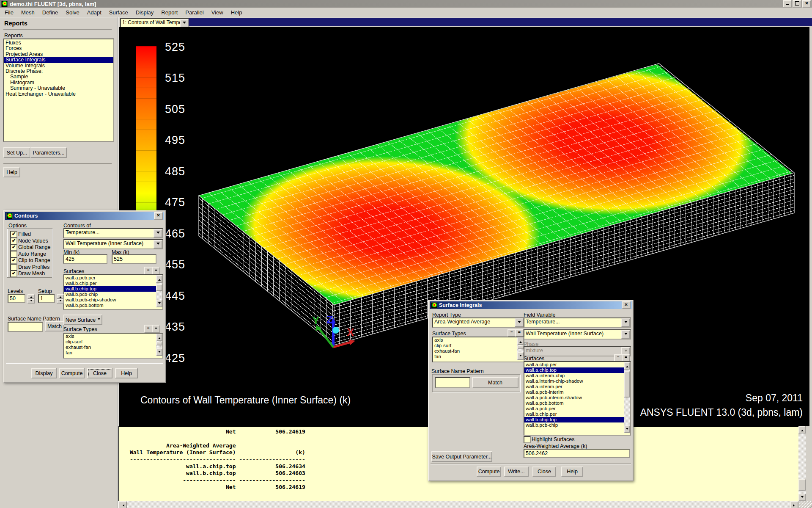  Describe the element at coordinates (577, 334) in the screenshot. I see `field-subvariable-dropdown: Wall Temperature (Inner Surface)` at that location.